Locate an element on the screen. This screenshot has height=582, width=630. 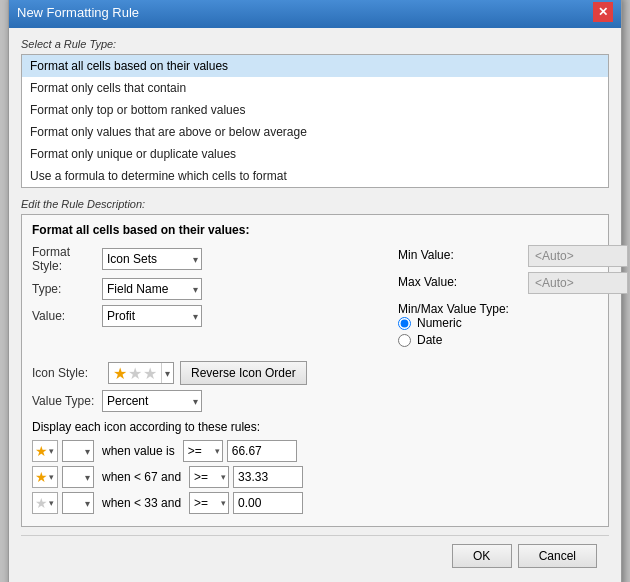
rule-condition-2: when < 67 and is located at coordinates (142, 477).